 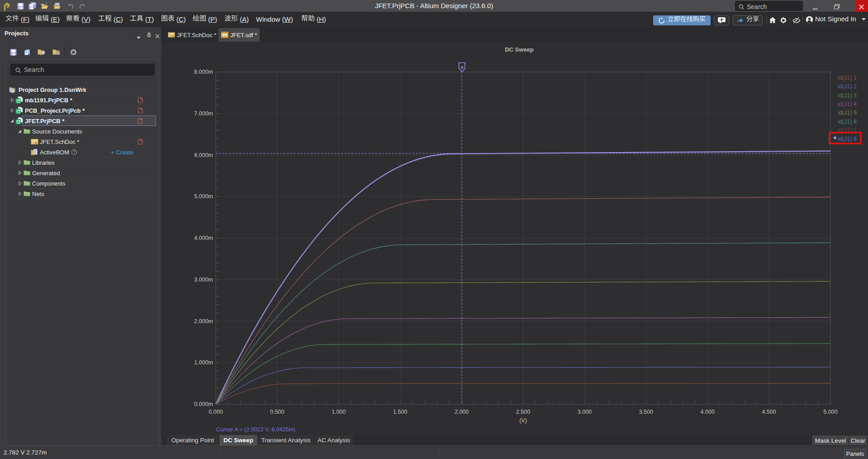 I want to click on svg-text: 6.000m, so click(x=204, y=155).